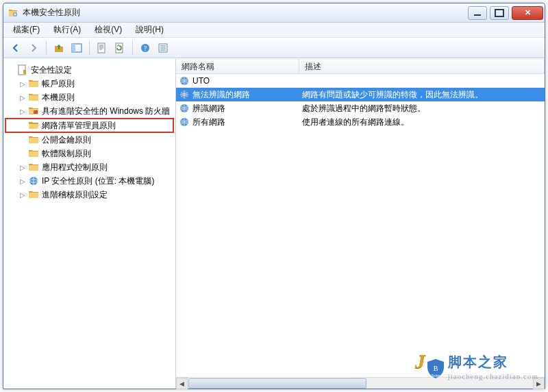 This screenshot has height=392, width=548. Describe the element at coordinates (277, 384) in the screenshot. I see `scroll-thumb` at that location.